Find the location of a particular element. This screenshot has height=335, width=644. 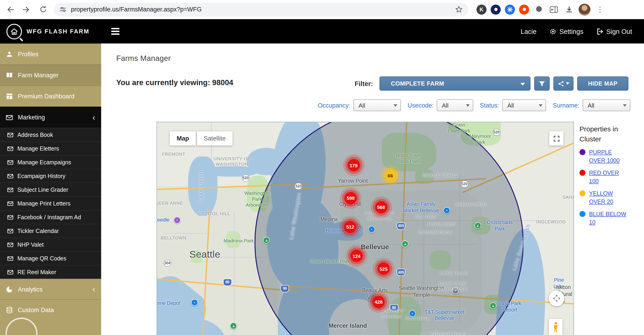

back-button is located at coordinates (10, 10).